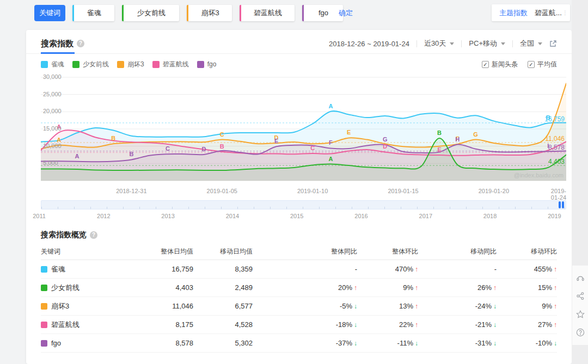  What do you see at coordinates (542, 64) in the screenshot?
I see `average-checkbox: ✓ 平均值` at bounding box center [542, 64].